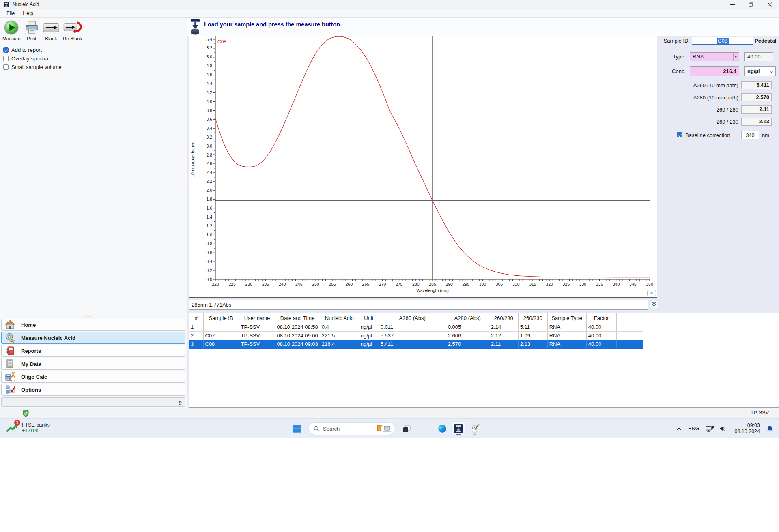 The width and height of the screenshot is (779, 532). What do you see at coordinates (694, 429) in the screenshot?
I see `language-indicator: ENG` at bounding box center [694, 429].